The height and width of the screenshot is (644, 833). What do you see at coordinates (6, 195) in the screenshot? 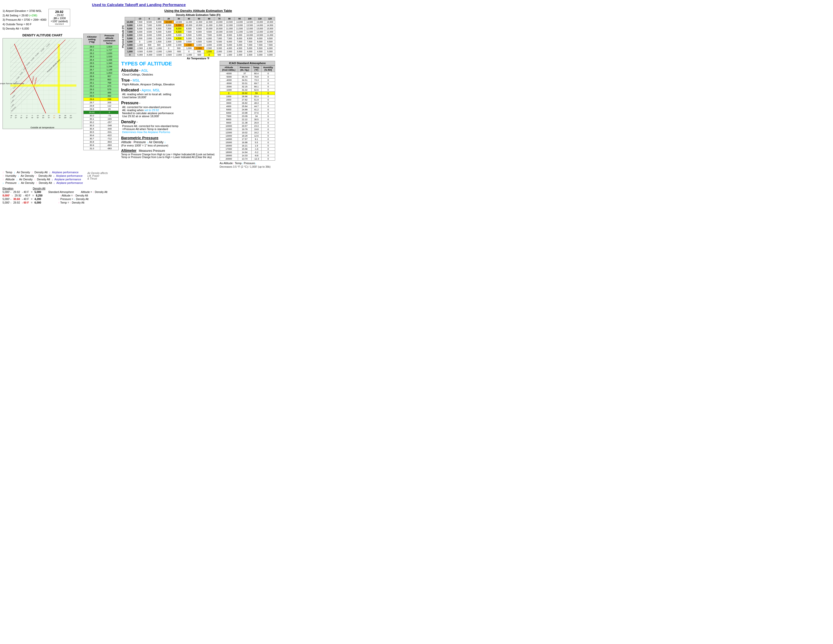
I see `fr2-elev: 8,000'` at bounding box center [6, 195].